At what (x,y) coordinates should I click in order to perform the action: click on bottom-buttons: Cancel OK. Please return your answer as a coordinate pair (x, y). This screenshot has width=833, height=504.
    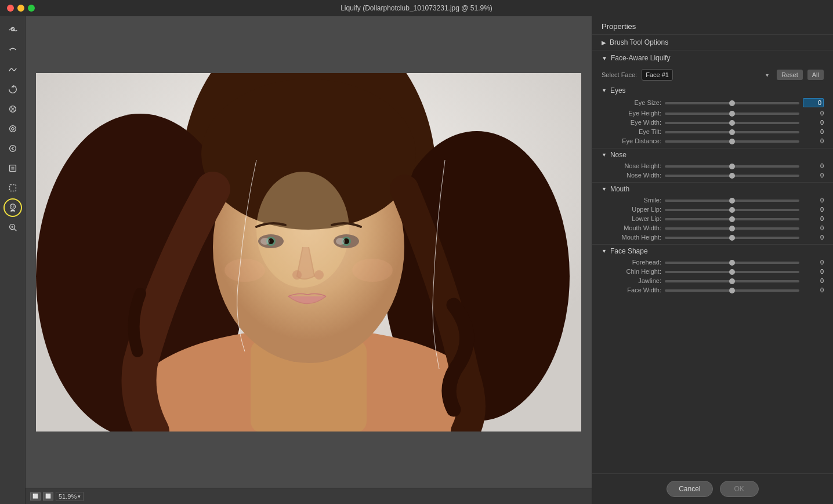
    Looking at the image, I should click on (712, 488).